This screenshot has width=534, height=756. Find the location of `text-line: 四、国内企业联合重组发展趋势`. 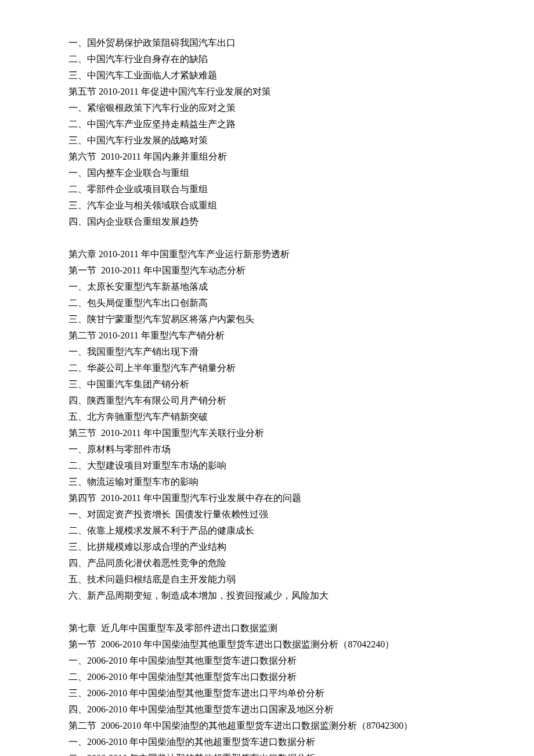

text-line: 四、国内企业联合重组发展趋势 is located at coordinates (267, 222).